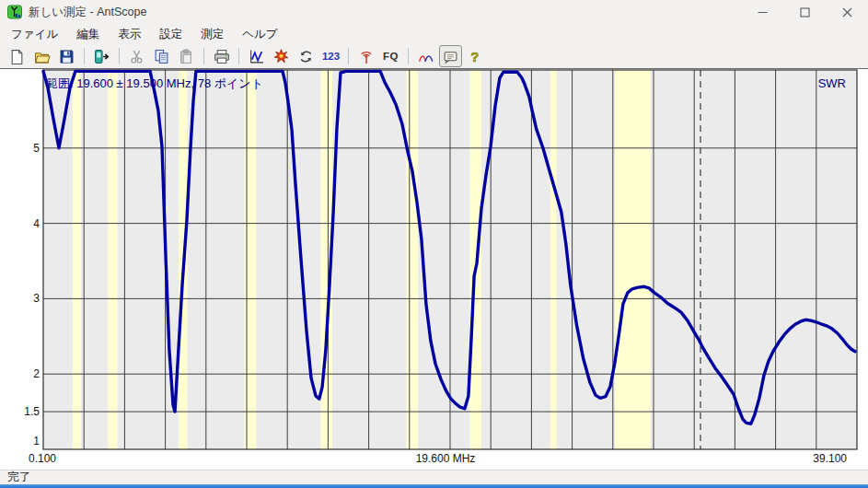  Describe the element at coordinates (804, 12) in the screenshot. I see `maximize-button` at that location.